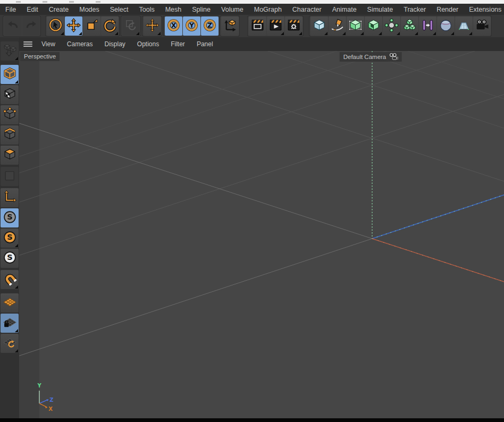  What do you see at coordinates (345, 10) in the screenshot?
I see `menu-animate: Animate` at bounding box center [345, 10].